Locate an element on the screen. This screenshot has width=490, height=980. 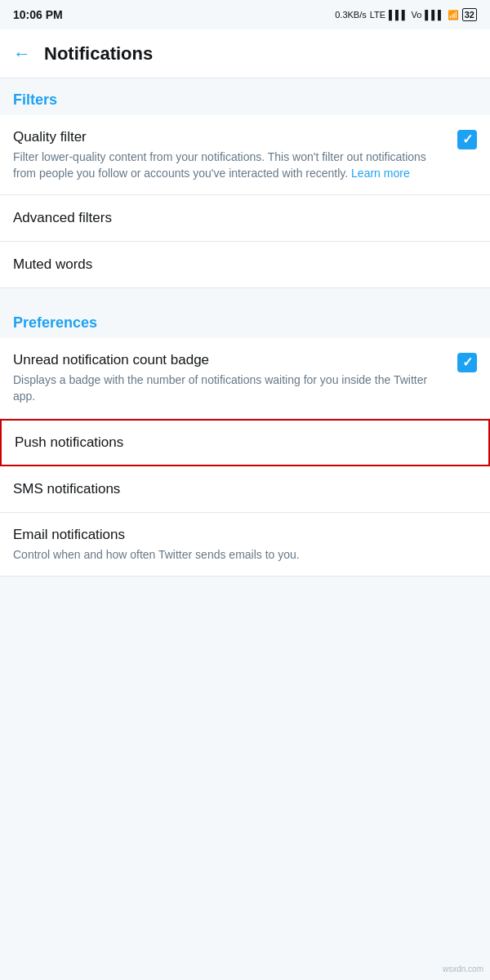
unread-badge-desc: Displays a badge with the number of noti… is located at coordinates (230, 389).